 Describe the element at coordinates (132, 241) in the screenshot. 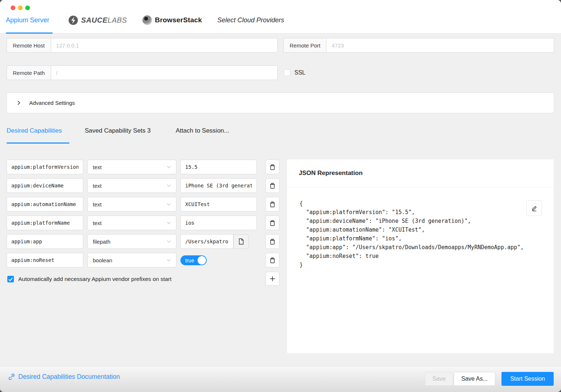

I see `capability-type-select: filepath` at that location.